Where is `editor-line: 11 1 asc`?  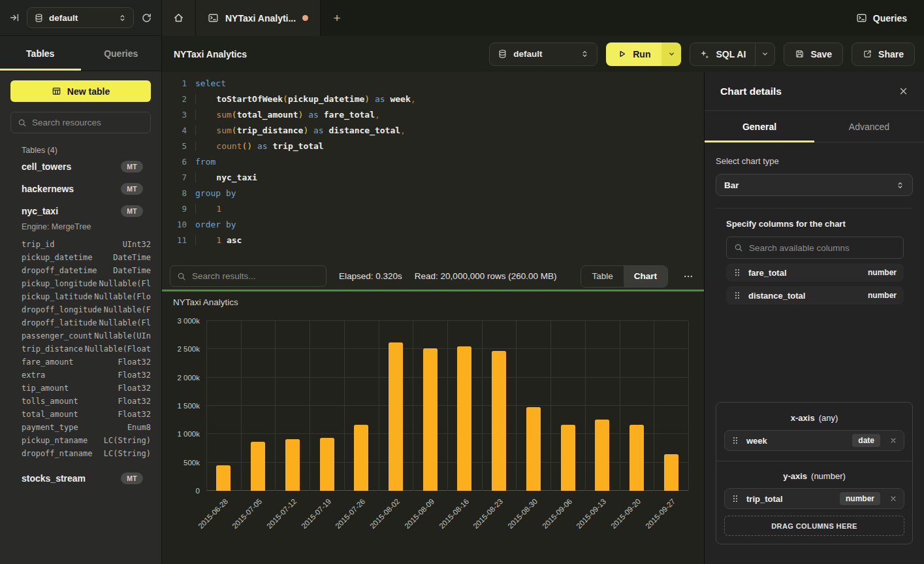 editor-line: 11 1 asc is located at coordinates (433, 241).